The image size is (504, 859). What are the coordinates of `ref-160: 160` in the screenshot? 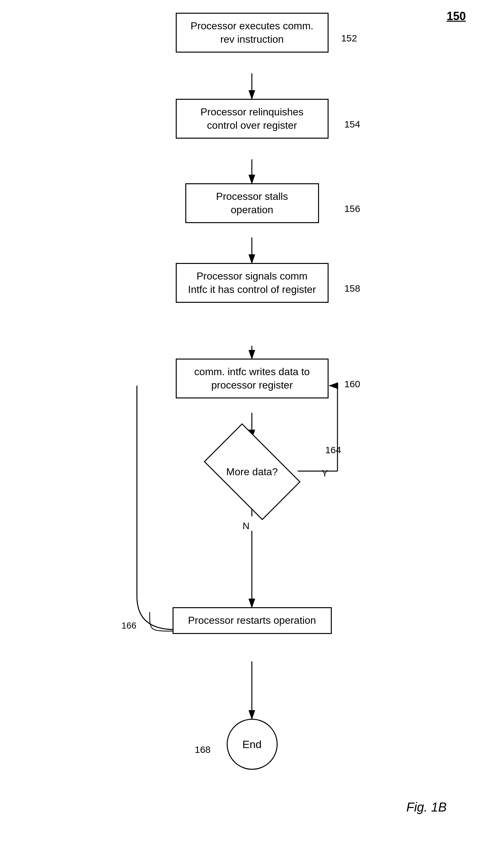 It's located at (352, 384).